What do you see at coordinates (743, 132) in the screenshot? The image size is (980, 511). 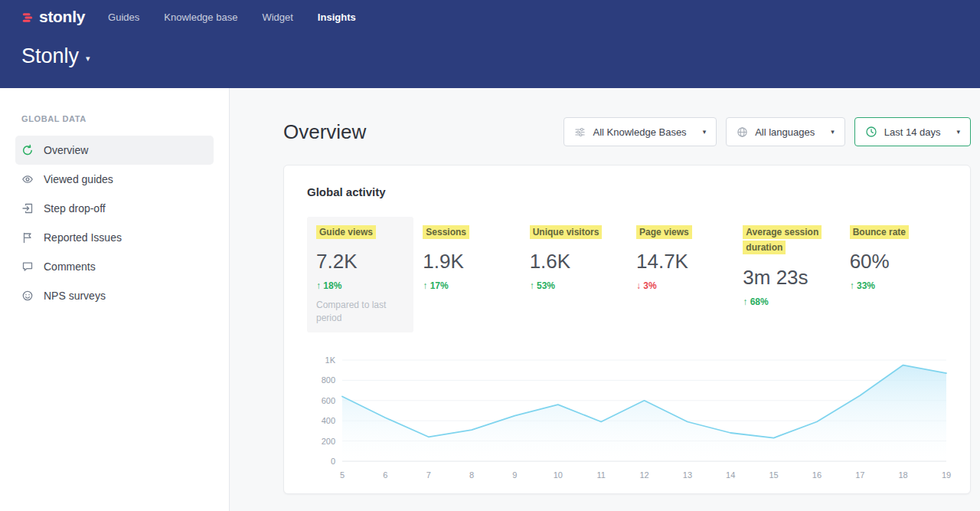 I see `globe-icon` at bounding box center [743, 132].